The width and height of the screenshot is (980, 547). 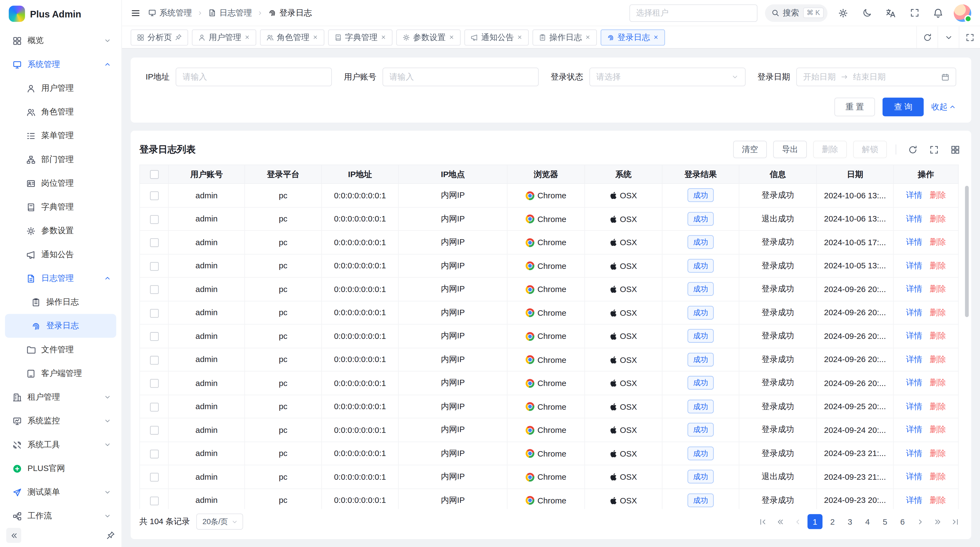 I want to click on column-header-系统: 系统, so click(x=624, y=174).